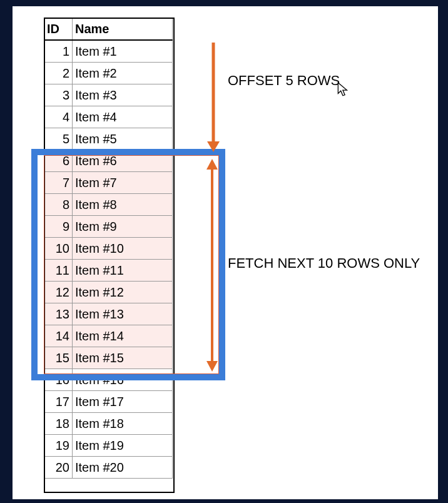  I want to click on cell-id: 7, so click(59, 183).